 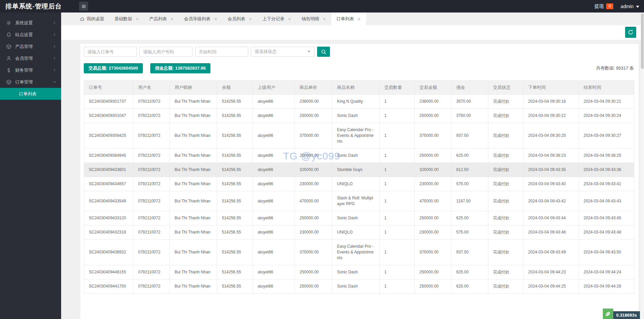 What do you see at coordinates (359, 156) in the screenshot?
I see `table-row: SC240304093849450792110072Bui Thi Thanh …` at bounding box center [359, 156].